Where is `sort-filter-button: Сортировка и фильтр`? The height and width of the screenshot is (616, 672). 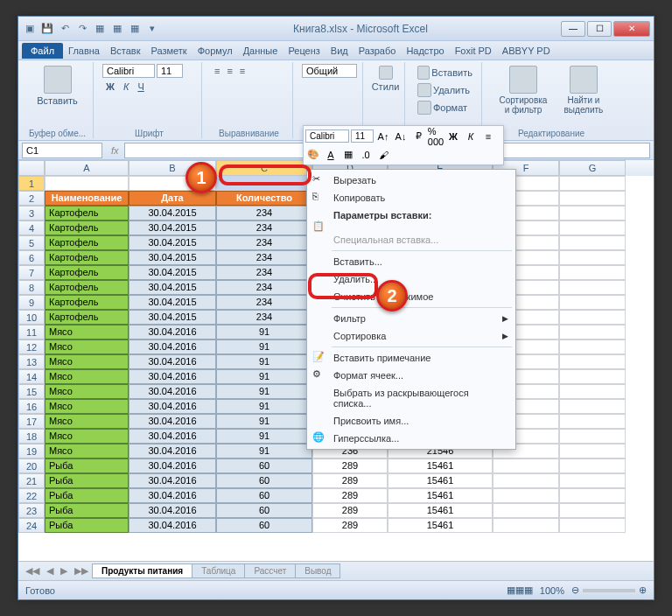
sort-filter-button: Сортировка и фильтр is located at coordinates (523, 90).